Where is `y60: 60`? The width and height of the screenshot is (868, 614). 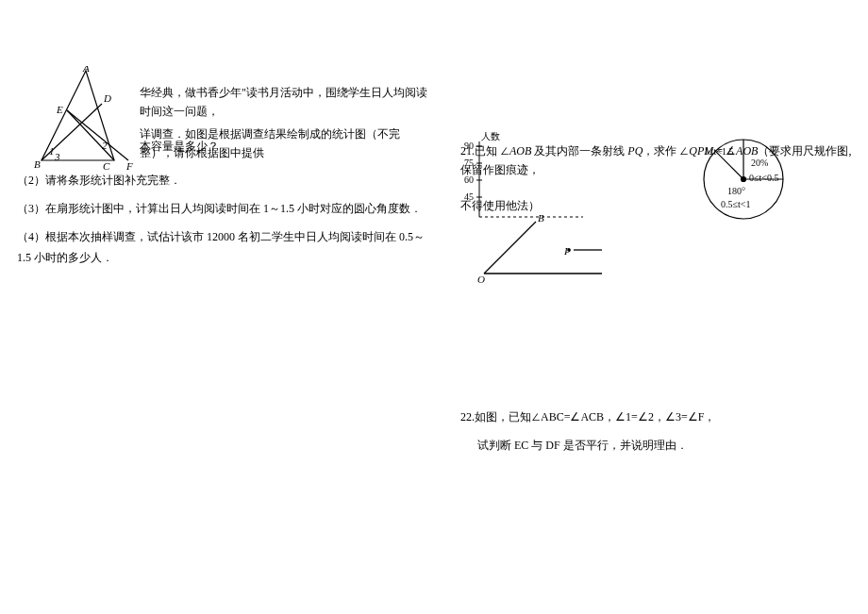
y60: 60 is located at coordinates (469, 179).